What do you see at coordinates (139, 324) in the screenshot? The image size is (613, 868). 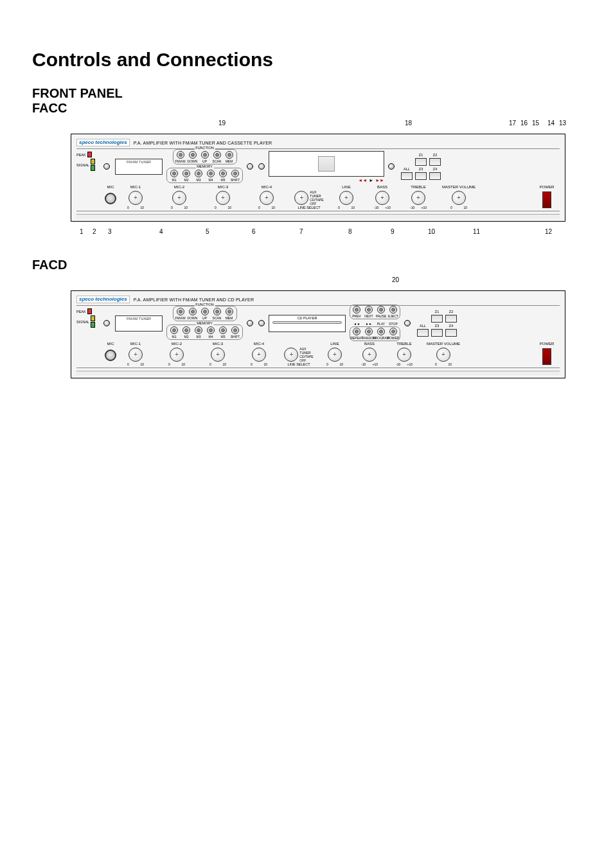 I see `tuner-display: FM/AM TUNER` at bounding box center [139, 324].